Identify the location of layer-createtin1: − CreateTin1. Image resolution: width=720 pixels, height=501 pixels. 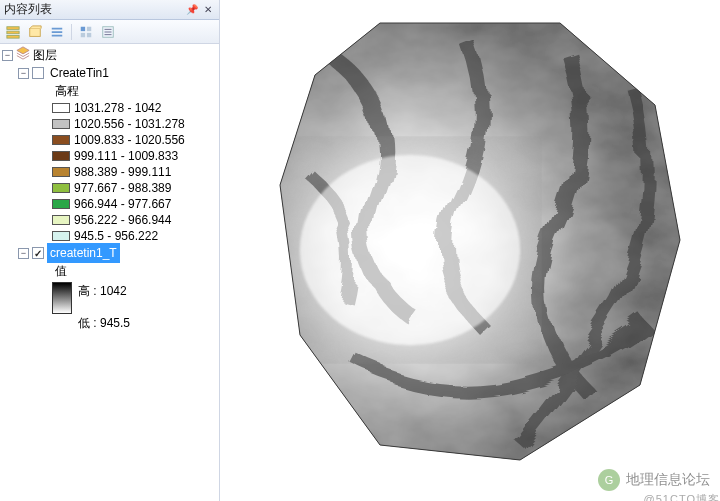
(110, 73).